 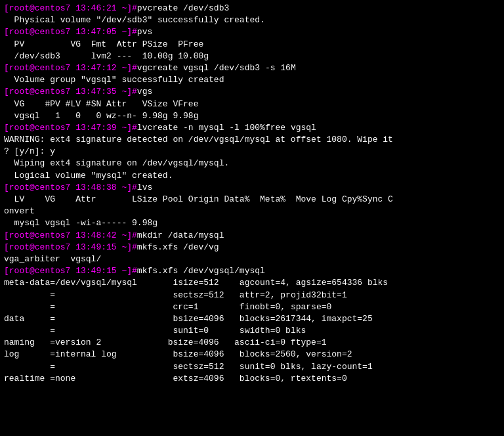 I want to click on command-text: mkdir /data/mysql, so click(x=181, y=235).